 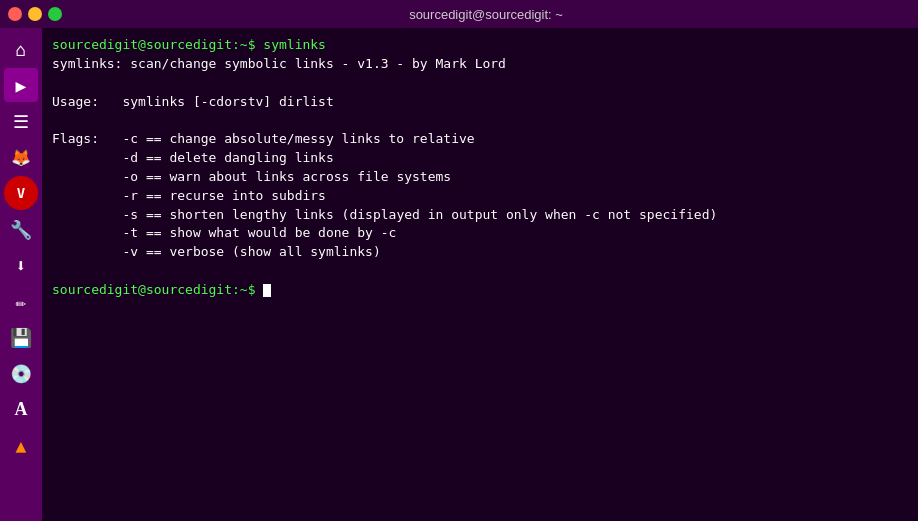 I want to click on tools-icon: 🔧, so click(x=21, y=229).